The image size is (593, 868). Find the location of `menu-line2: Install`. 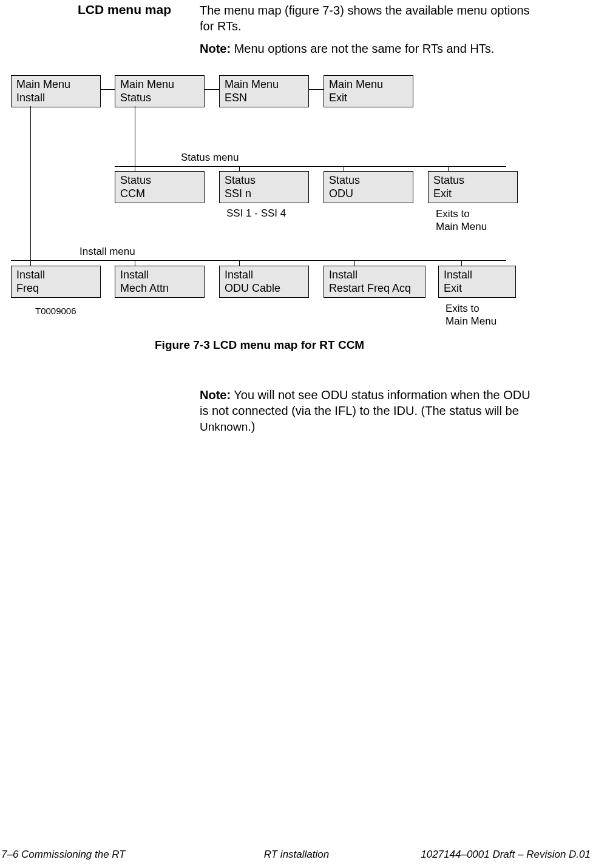

menu-line2: Install is located at coordinates (30, 98).